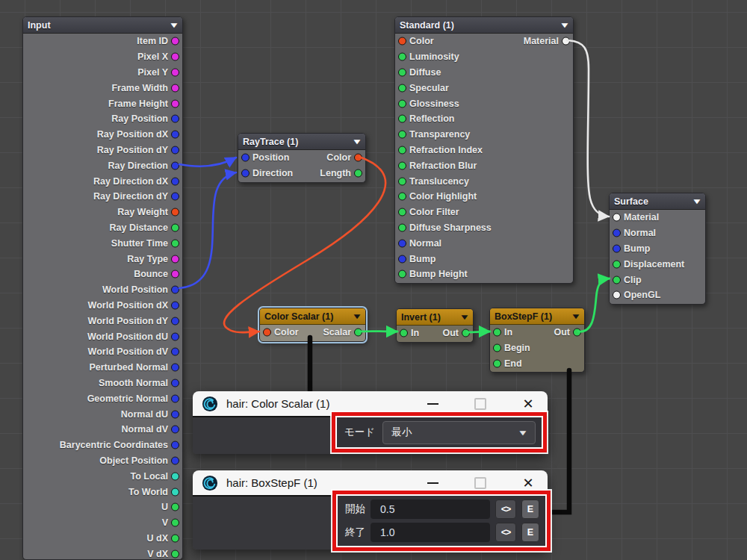  Describe the element at coordinates (175, 336) in the screenshot. I see `port-world-position-du-dot` at that location.